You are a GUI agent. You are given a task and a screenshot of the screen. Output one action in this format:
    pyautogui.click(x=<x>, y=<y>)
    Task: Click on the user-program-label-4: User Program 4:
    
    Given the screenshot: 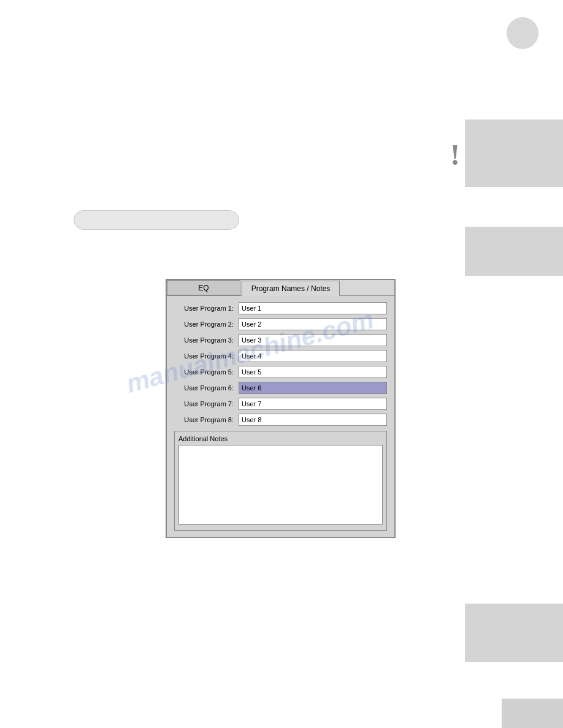 What is the action you would take?
    pyautogui.click(x=206, y=356)
    